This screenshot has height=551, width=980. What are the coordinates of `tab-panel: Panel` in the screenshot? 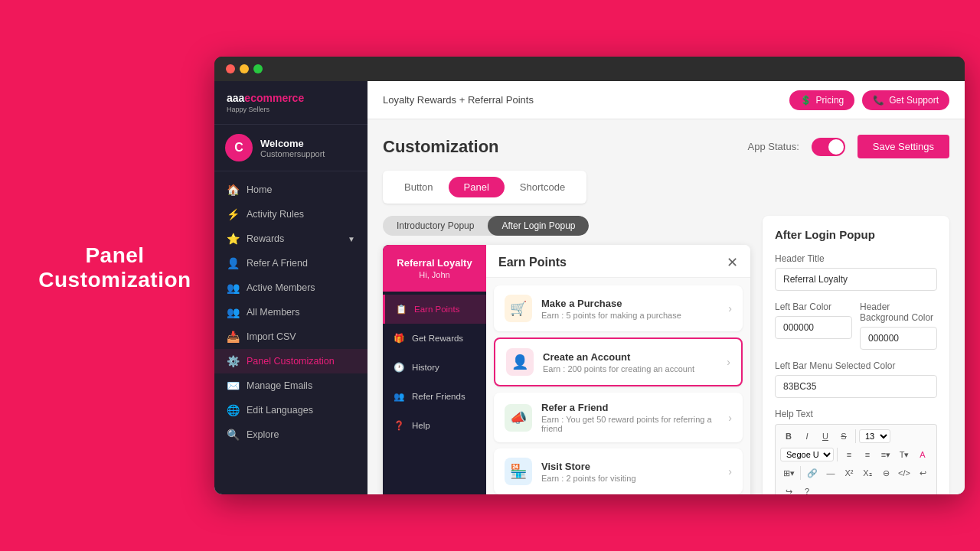 It's located at (476, 187).